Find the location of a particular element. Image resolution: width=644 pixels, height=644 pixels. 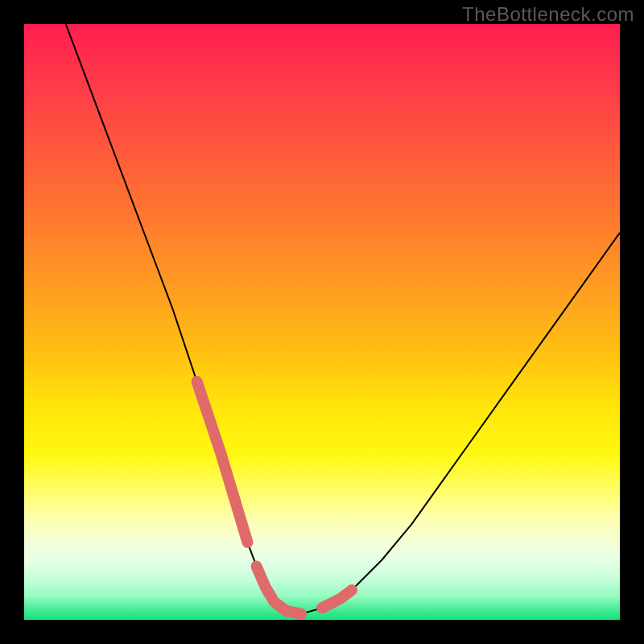

series-highlight-valley is located at coordinates (279, 589).